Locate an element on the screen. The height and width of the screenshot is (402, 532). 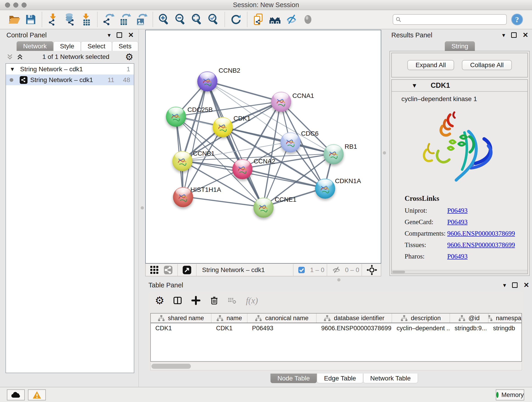
network-node-ccna1 is located at coordinates (281, 102).